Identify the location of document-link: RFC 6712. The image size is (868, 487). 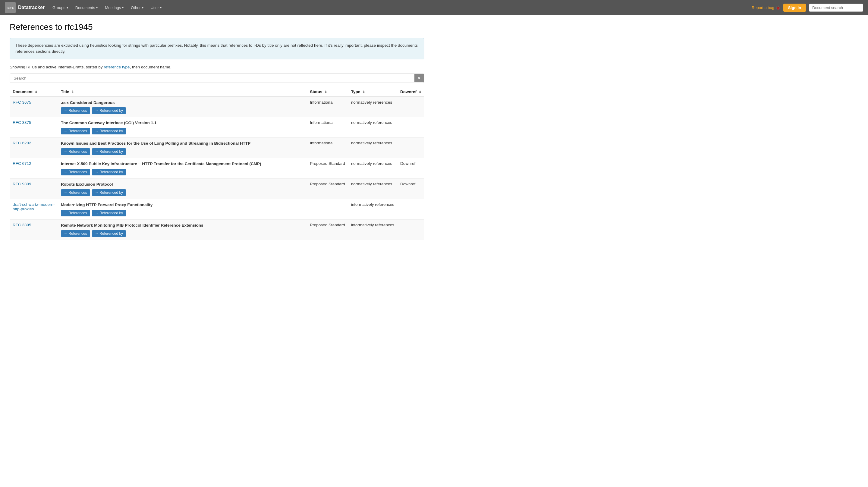
(22, 163).